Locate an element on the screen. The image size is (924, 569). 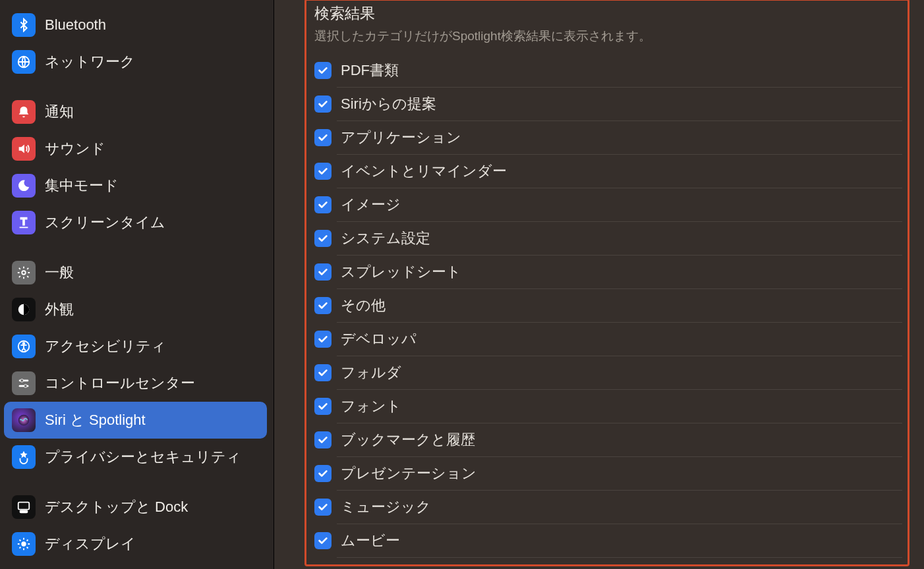
category-row: ミュージック is located at coordinates (607, 507).